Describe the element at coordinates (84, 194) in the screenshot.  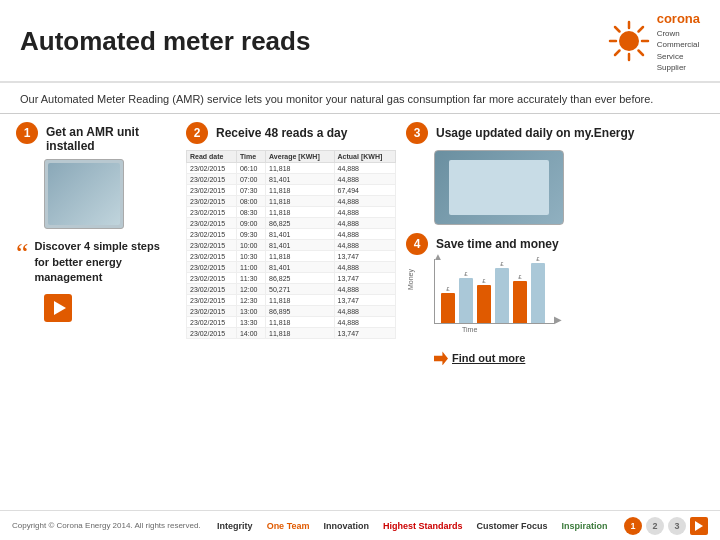
I see `meter-image-inner` at that location.